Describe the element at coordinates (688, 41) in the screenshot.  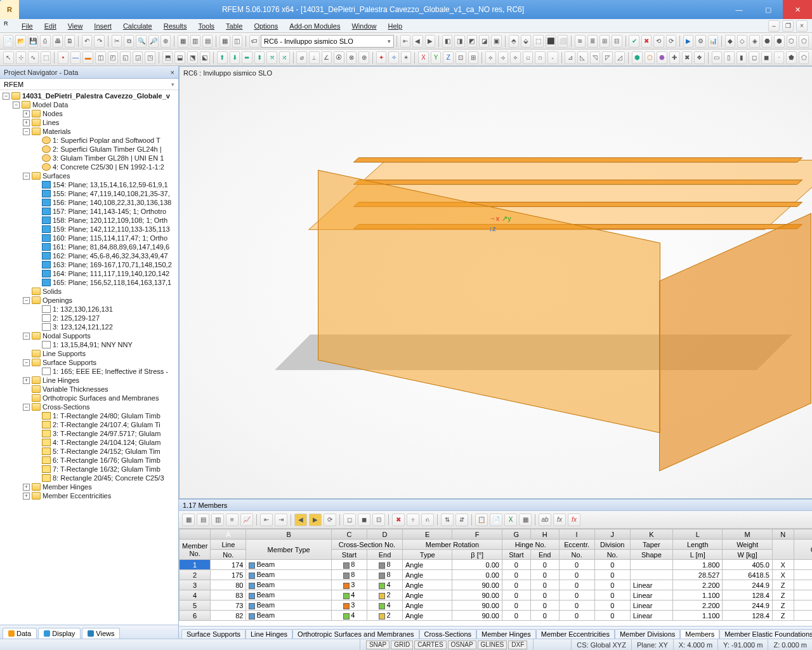
I see `calc-icon: ▶` at that location.